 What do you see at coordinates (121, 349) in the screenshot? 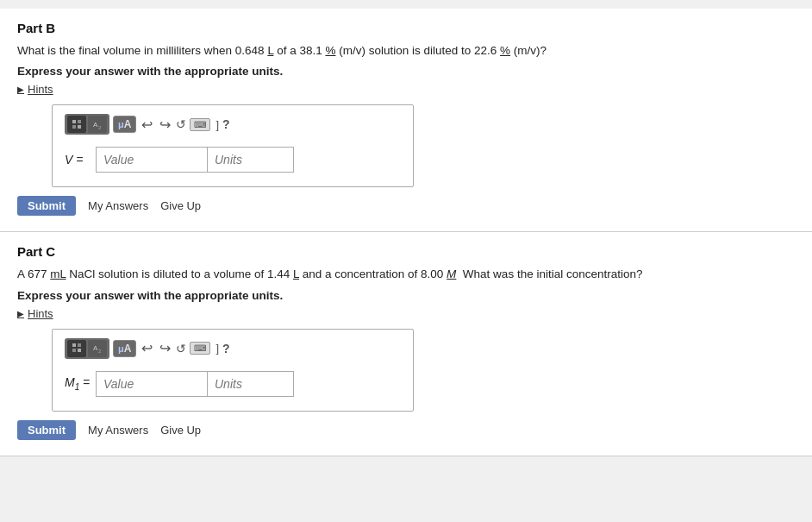
I see `part-c-mu-symbol: μ` at bounding box center [121, 349].